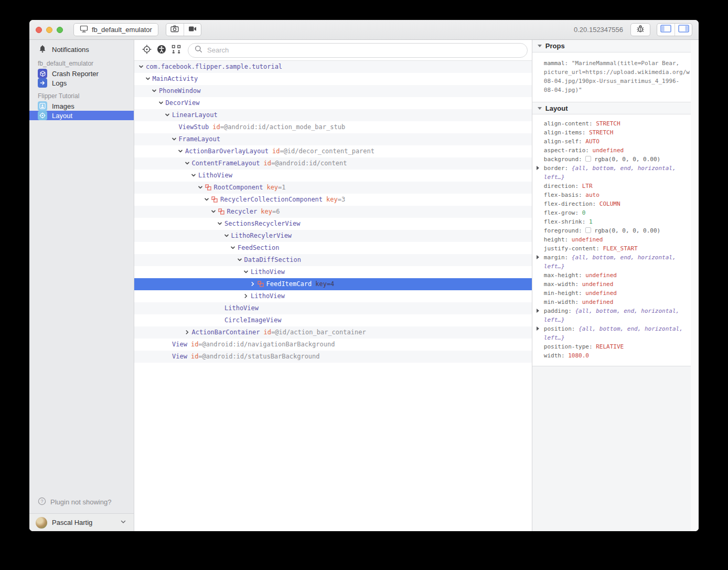 This screenshot has height=570, width=728. What do you see at coordinates (272, 187) in the screenshot?
I see `tree-attr-key: key` at bounding box center [272, 187].